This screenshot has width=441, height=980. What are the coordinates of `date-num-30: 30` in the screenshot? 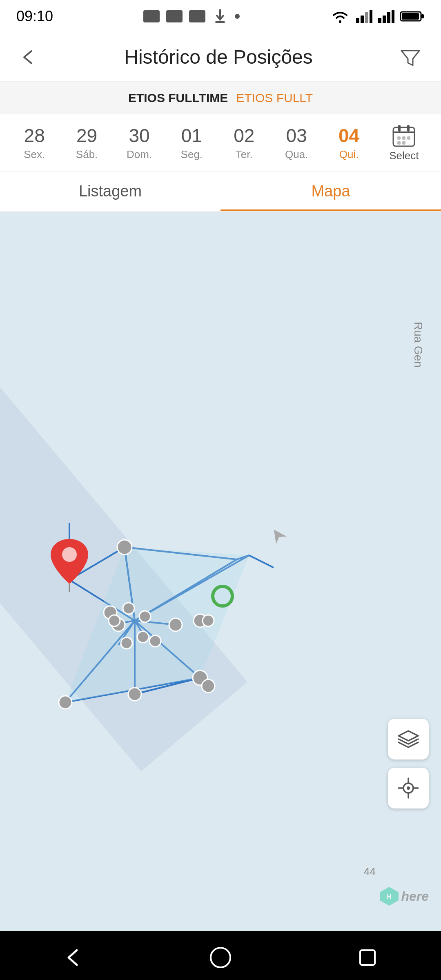 It's located at (139, 136).